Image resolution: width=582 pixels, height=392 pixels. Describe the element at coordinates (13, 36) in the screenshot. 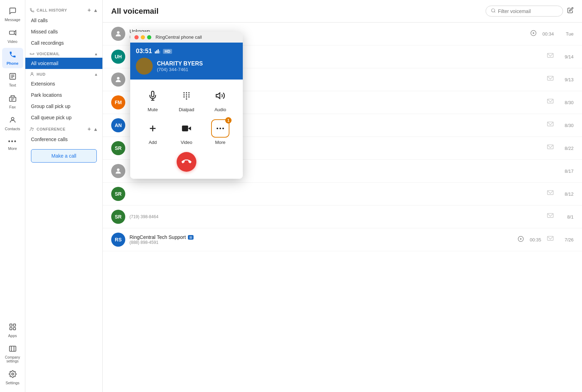

I see `nav-item-video: Video` at that location.